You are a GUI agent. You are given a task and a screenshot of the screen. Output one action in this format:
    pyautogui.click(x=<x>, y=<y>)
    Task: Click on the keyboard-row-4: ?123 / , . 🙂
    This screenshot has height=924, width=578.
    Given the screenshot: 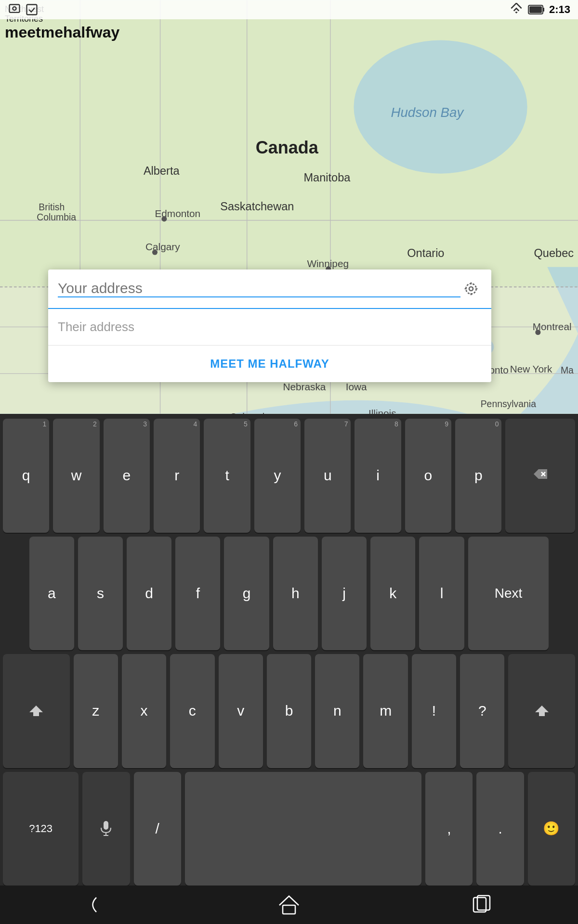 What is the action you would take?
    pyautogui.click(x=289, y=829)
    